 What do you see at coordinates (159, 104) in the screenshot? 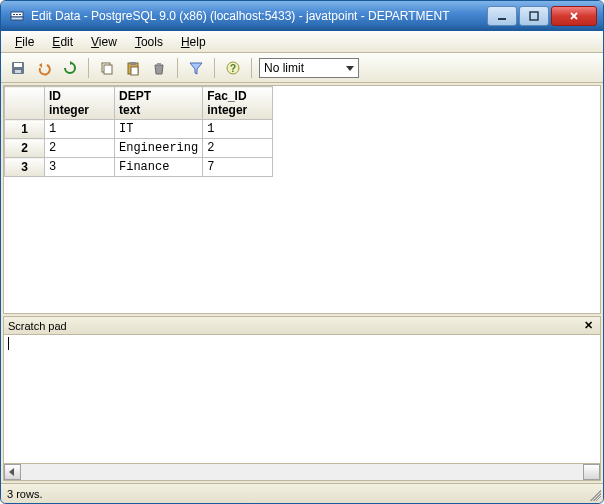
I see `column-header-dept: DEPTtext` at bounding box center [159, 104].